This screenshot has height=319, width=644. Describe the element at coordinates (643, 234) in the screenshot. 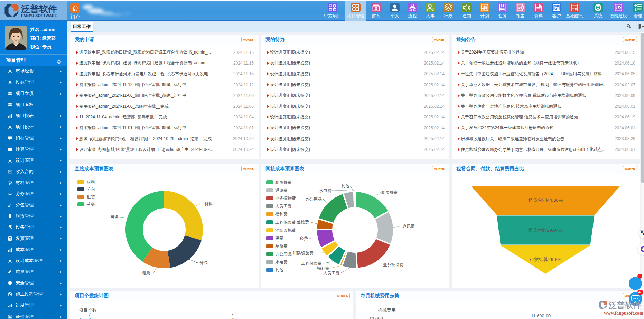

I see `svg-text: A` at that location.